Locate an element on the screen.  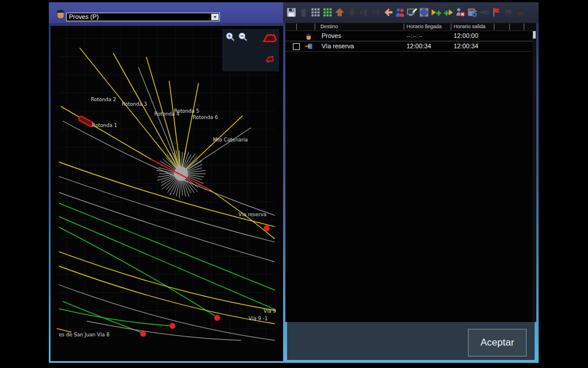
zoom-in-icon is located at coordinates (230, 37).